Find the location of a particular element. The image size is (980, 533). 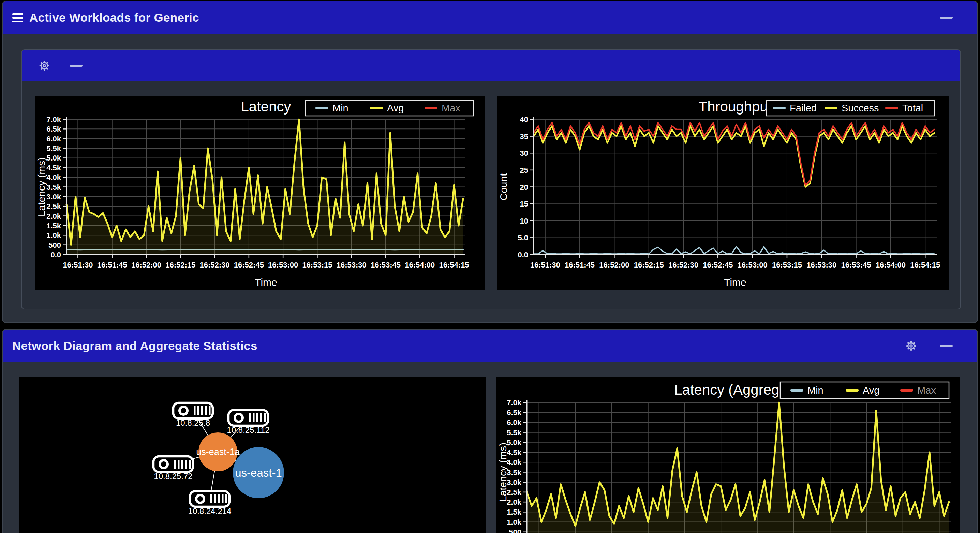

svg-text: 40 is located at coordinates (524, 119).